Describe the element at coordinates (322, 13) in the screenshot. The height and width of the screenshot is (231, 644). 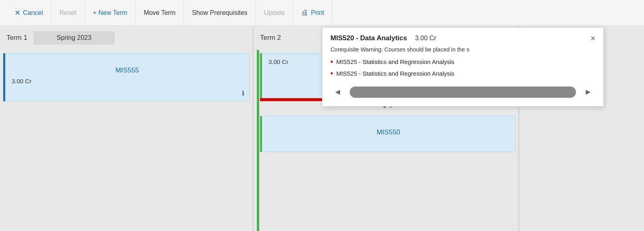
I see `toolbar: ✕ Cancel Reset + New Term Move Term Show…` at that location.